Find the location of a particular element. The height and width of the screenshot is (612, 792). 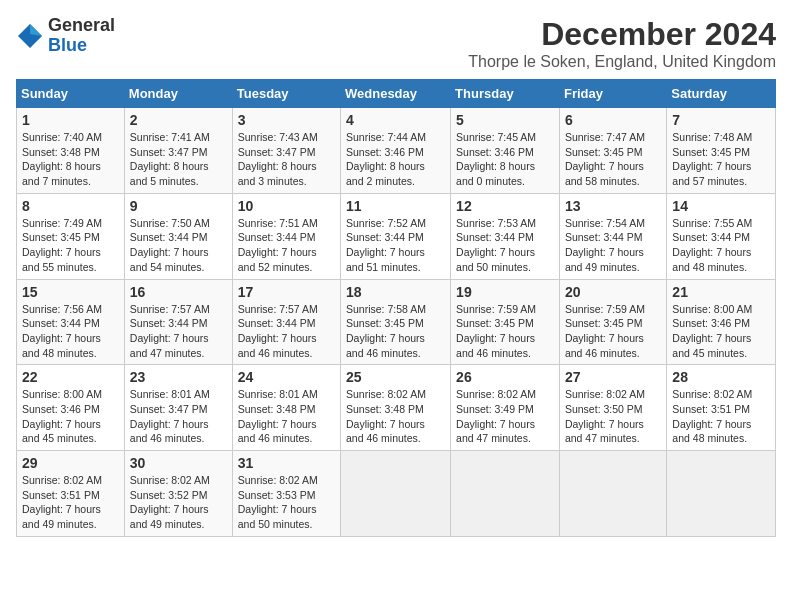

day-number: 20 is located at coordinates (613, 292).